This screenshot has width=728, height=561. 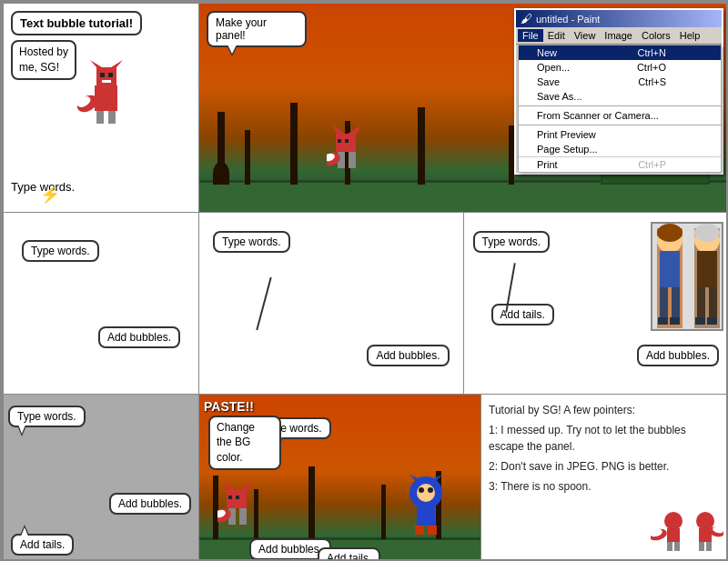 I want to click on change-bg-bubble-overlay: Change the BG color., so click(x=245, y=443).